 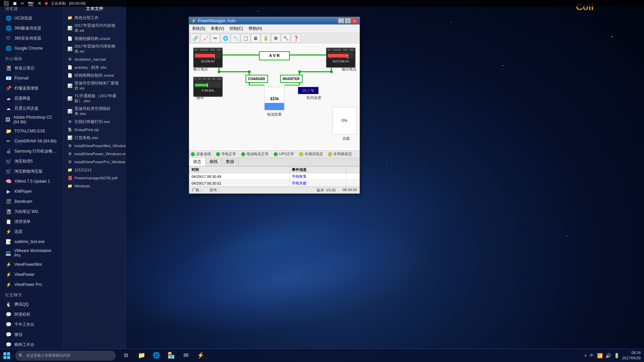 I want to click on gauge-input: 60 120180 240 300 IN:238.0V, so click(x=208, y=58).